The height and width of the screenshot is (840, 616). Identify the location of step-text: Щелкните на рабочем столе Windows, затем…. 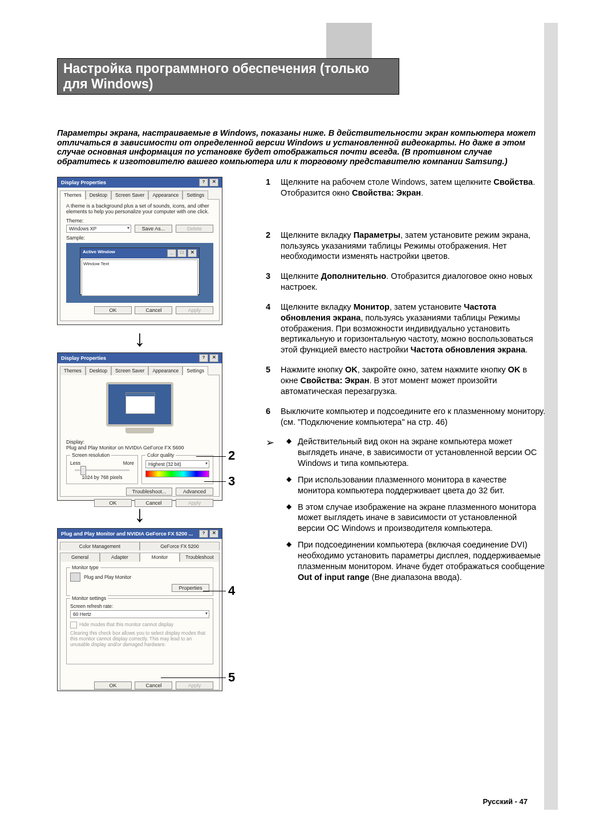
(408, 188).